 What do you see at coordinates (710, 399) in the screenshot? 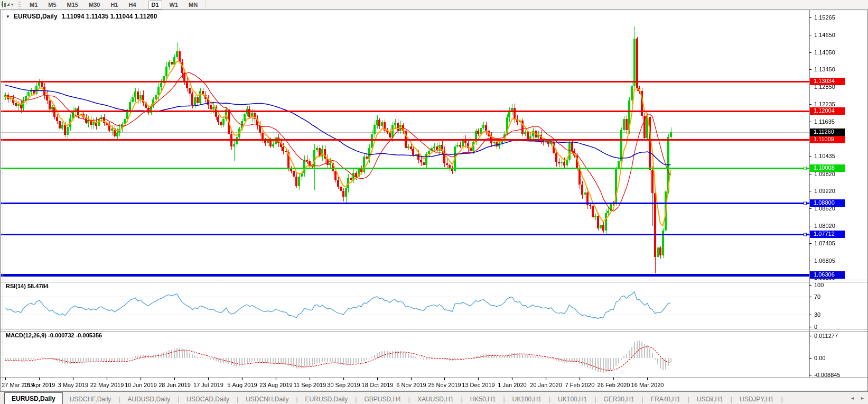
I see `chart-tab-usoil-h1: USOil,H1` at bounding box center [710, 399].